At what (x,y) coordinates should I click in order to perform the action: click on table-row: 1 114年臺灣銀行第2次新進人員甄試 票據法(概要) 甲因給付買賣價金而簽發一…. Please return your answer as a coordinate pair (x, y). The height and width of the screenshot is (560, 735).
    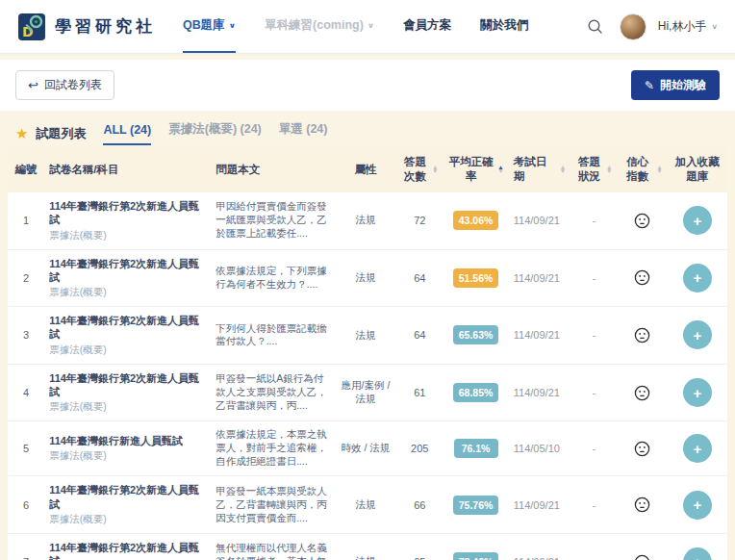
    Looking at the image, I should click on (368, 221).